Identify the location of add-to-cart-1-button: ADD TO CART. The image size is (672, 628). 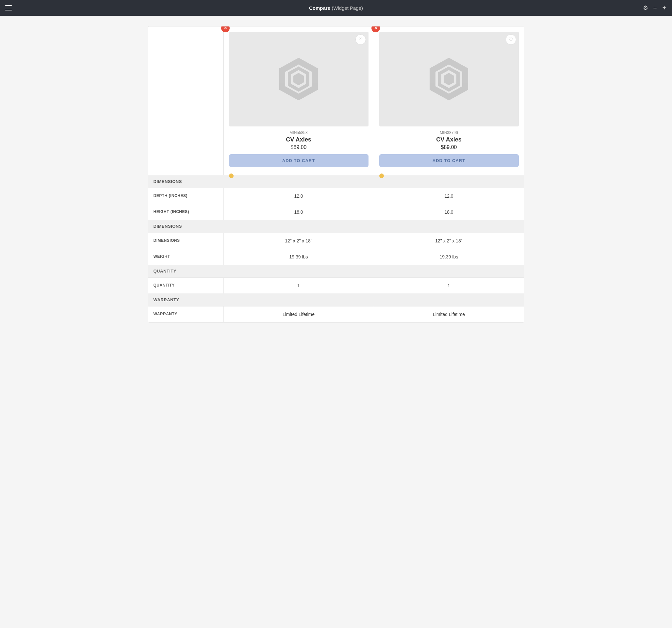
(299, 161).